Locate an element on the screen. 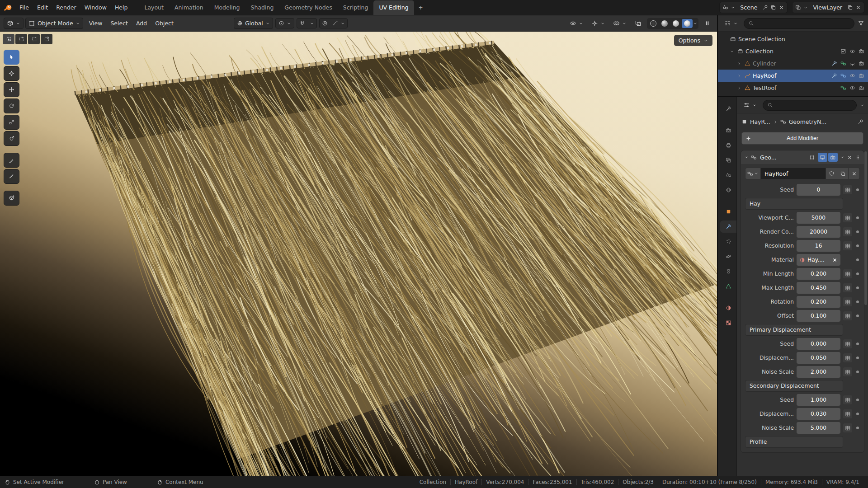  snap-options-dropdown is located at coordinates (312, 23).